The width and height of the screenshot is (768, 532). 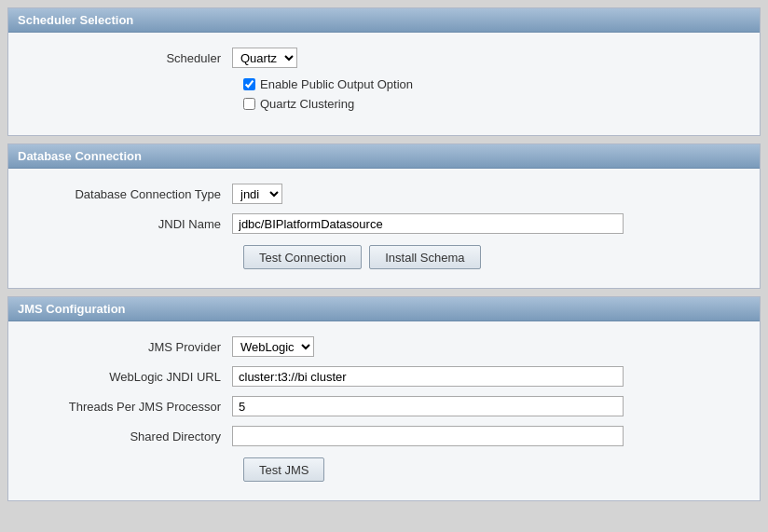 I want to click on shared-directory-label: Shared Directory, so click(x=130, y=436).